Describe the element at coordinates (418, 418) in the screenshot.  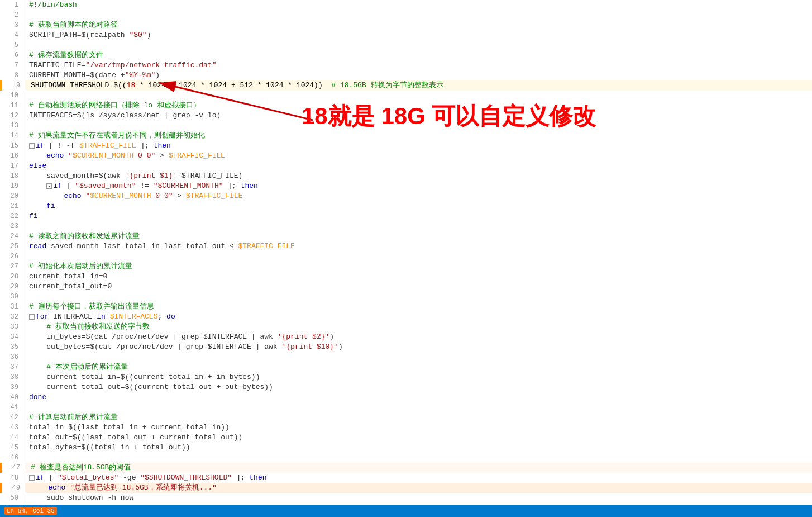
I see `line-content: # 计算启动前后的累计流量` at that location.